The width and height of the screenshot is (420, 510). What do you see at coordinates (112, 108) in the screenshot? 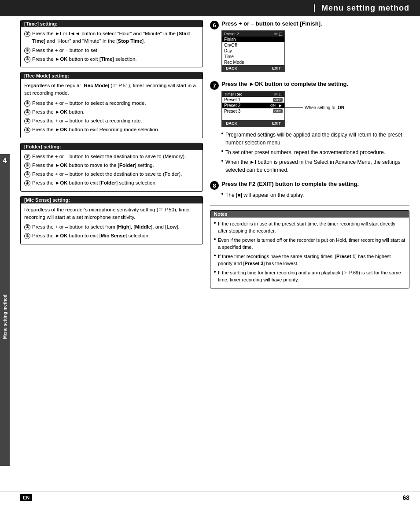
I see `rec-mode-content: Regardless of the regular [Rec Mode] (☞ …` at bounding box center [112, 108].